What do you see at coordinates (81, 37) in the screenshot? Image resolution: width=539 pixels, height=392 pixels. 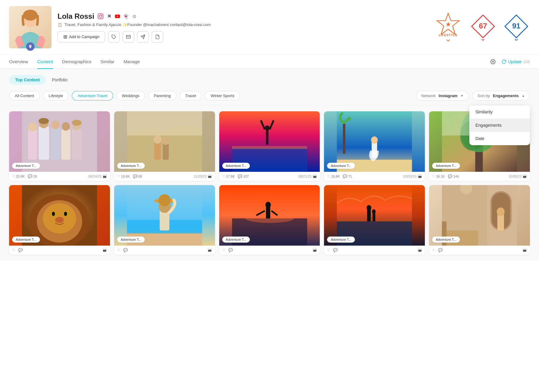 I see `add-to-campaign-button: ⊞ Add to Campaign` at bounding box center [81, 37].